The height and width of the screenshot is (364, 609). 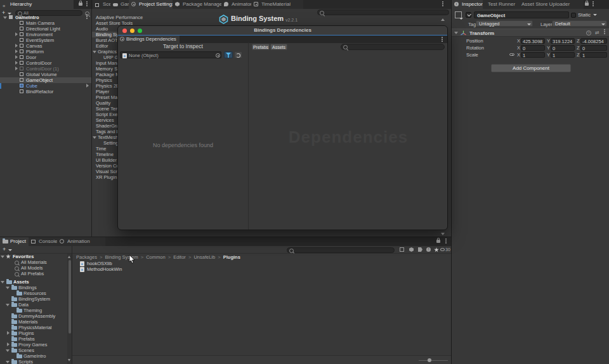 What do you see at coordinates (461, 20) in the screenshot?
I see `icon-picker-caret-icon` at bounding box center [461, 20].